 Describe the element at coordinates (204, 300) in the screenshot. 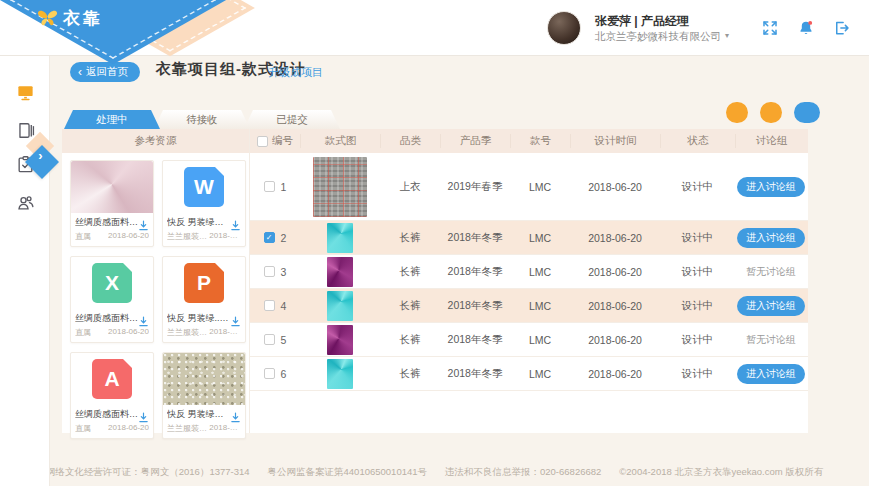

I see `resource-card: P 快反 男装绿...PPTX 兰兰服装设计... 2018-06-20` at that location.